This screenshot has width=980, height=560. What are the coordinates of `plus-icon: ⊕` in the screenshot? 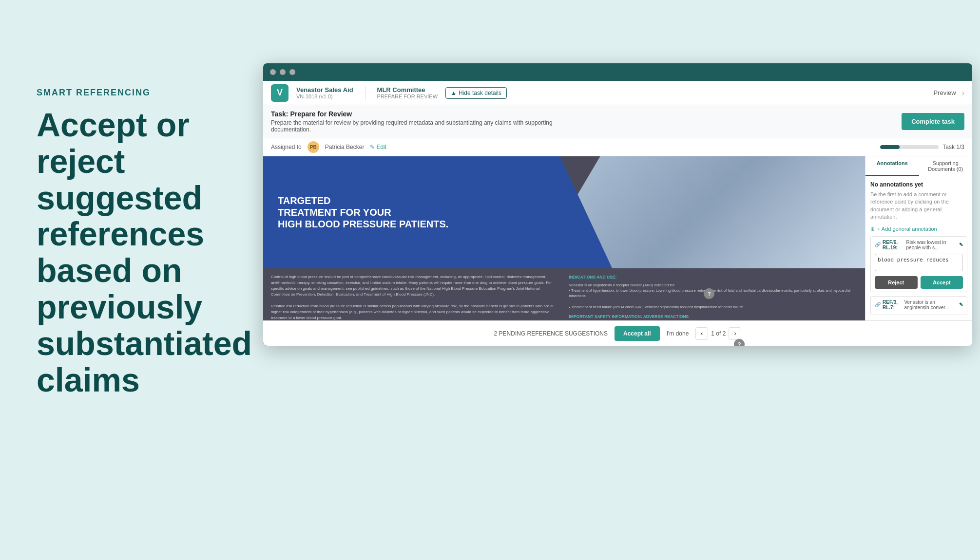 It's located at (872, 229).